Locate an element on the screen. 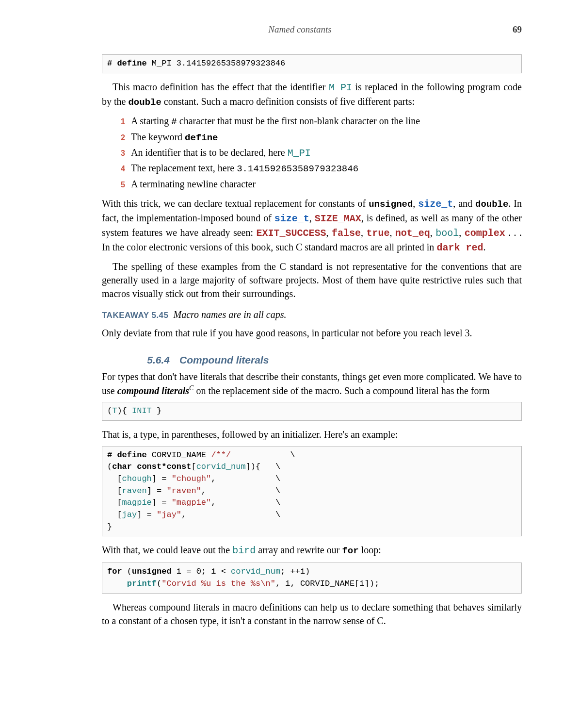  text: on the replacement side of the macro. Su… is located at coordinates (341, 390).